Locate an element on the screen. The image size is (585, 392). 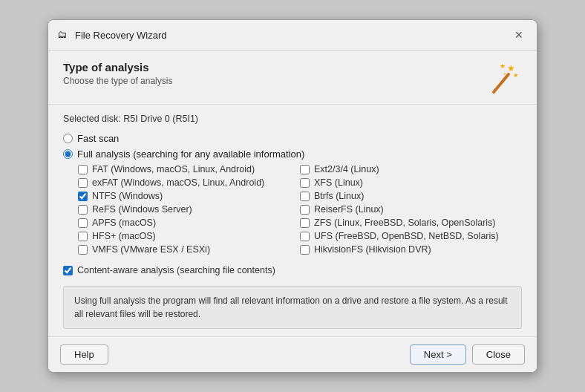
next-button: Next > is located at coordinates (438, 355).